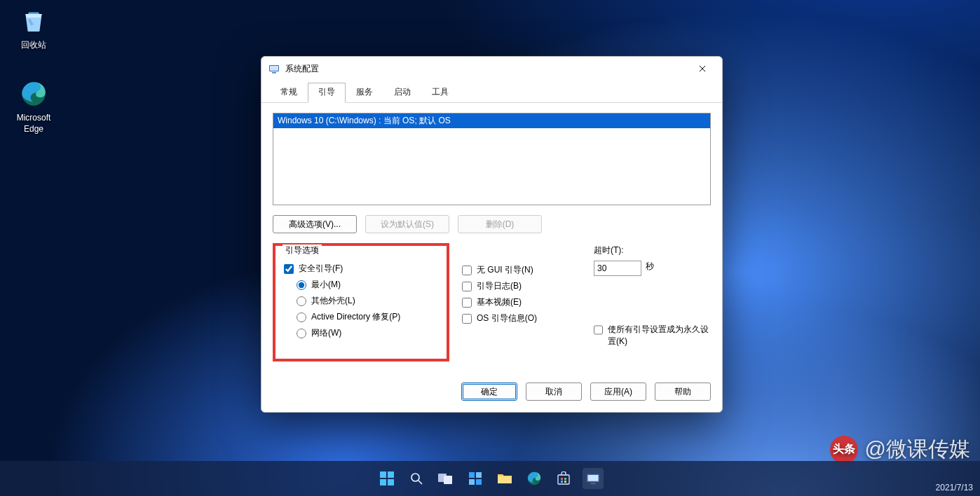 This screenshot has width=980, height=496. What do you see at coordinates (492, 69) in the screenshot?
I see `titlebar: 系统配置` at bounding box center [492, 69].